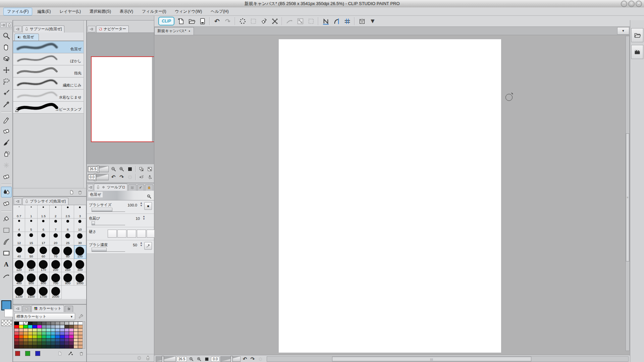 The width and height of the screenshot is (644, 362). What do you see at coordinates (6, 104) in the screenshot?
I see `eyedropper-tool` at bounding box center [6, 104].